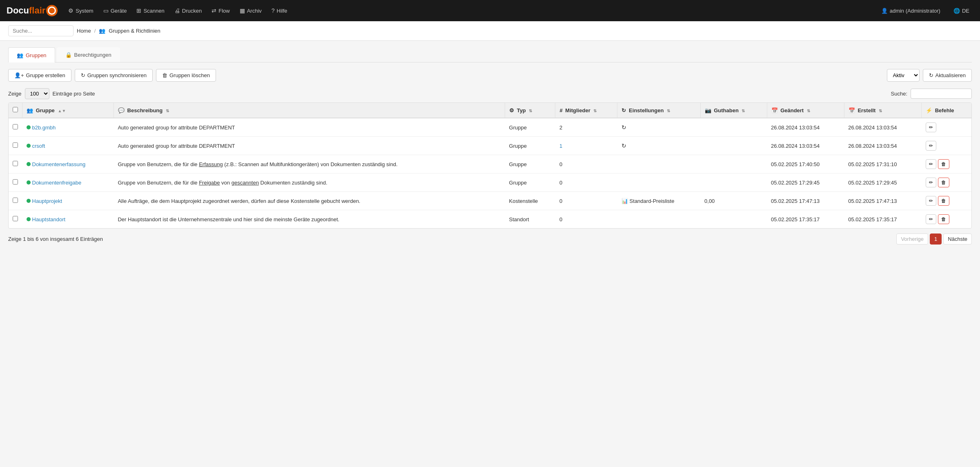 The height and width of the screenshot is (467, 980). What do you see at coordinates (49, 220) in the screenshot?
I see `gruppe-link: Hauptstandort` at bounding box center [49, 220].